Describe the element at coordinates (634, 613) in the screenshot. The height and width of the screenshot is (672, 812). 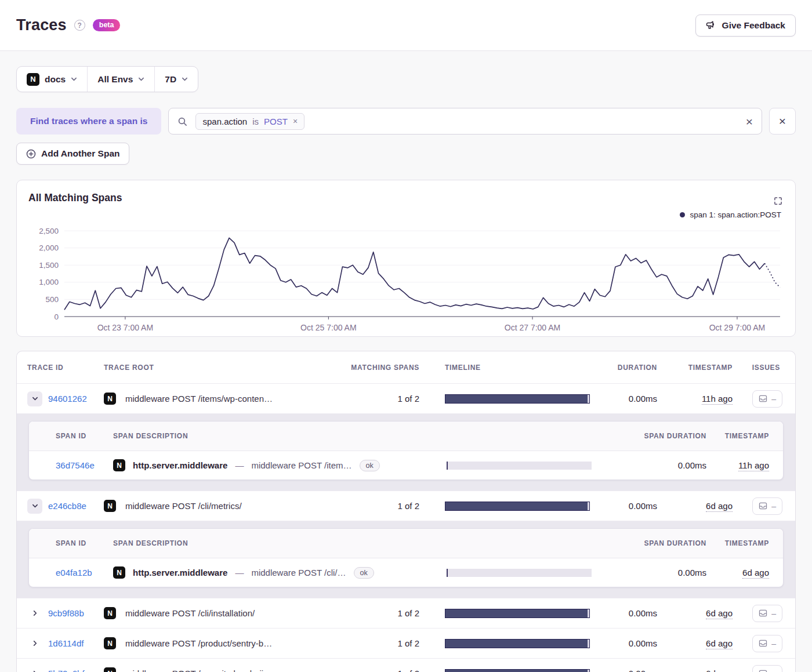
I see `trace-duration: 0.00ms` at that location.